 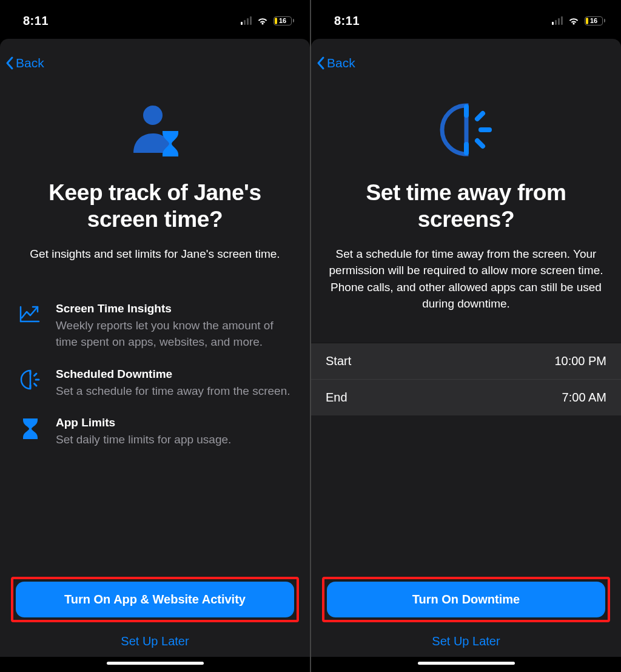 What do you see at coordinates (337, 398) in the screenshot?
I see `schedule-end-label: End` at bounding box center [337, 398].